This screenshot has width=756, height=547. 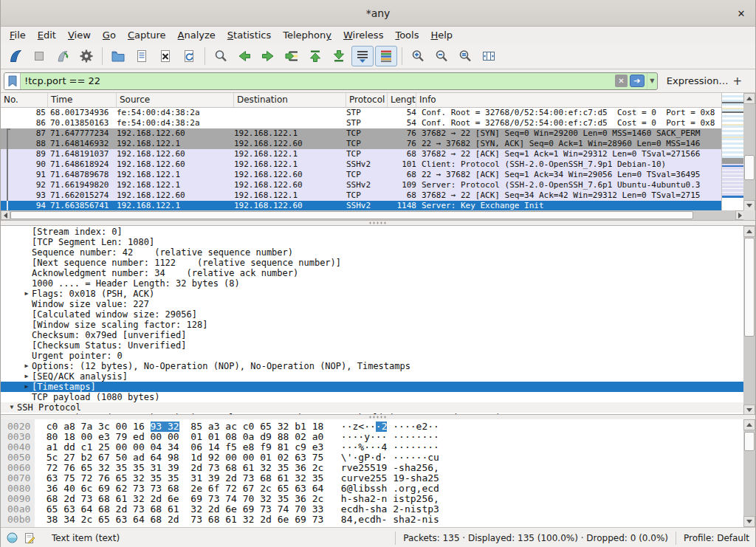 I want to click on go-last-button, so click(x=339, y=56).